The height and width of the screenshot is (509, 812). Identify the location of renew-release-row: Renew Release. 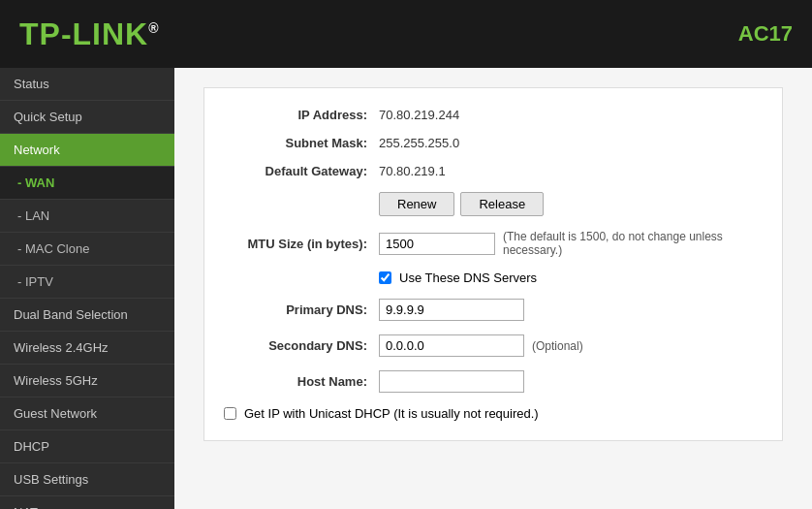
(488, 204).